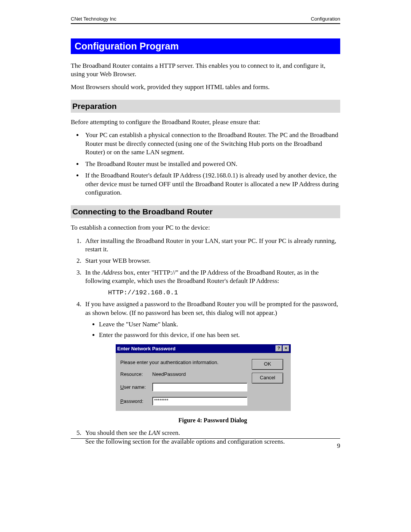  I want to click on main-title: Configuration Program, so click(206, 46).